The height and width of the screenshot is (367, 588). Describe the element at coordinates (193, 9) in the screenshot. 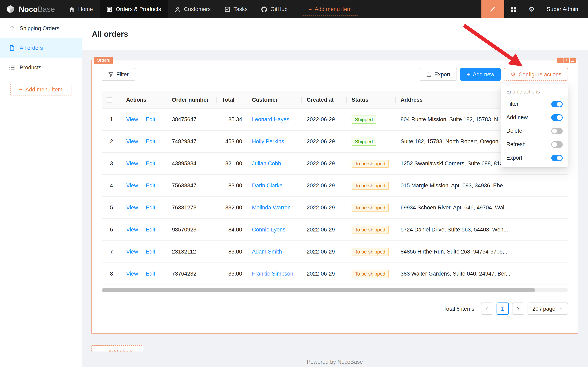

I see `nav-item-customers: Customers` at that location.